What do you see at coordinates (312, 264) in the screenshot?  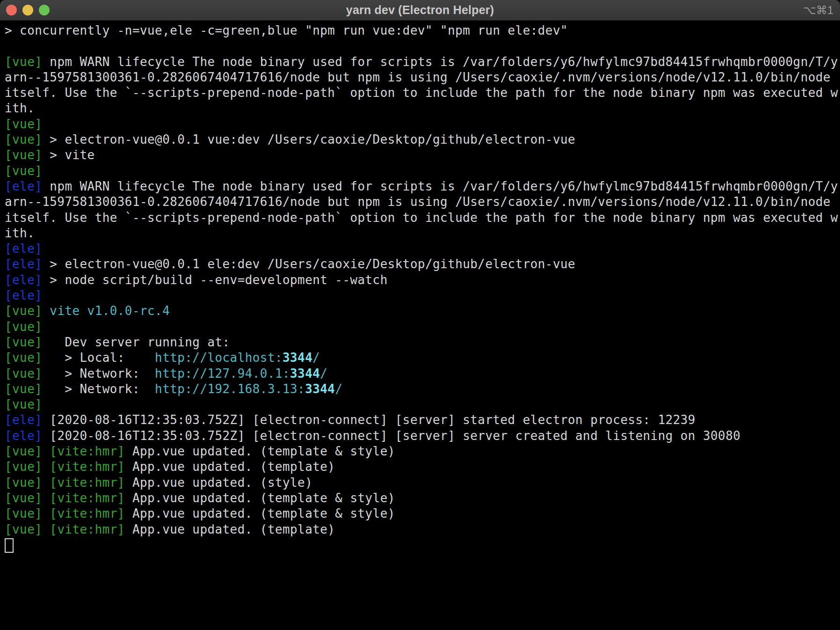 I see `terminal-text-segment: > electron-vue@0.0.1 ele:dev /Users/caox…` at bounding box center [312, 264].